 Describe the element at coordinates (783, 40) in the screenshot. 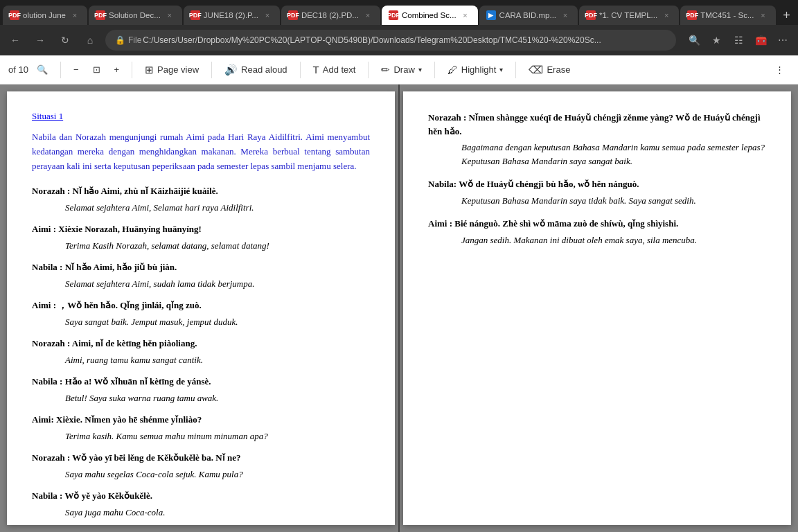

I see `settings-icon: ⋯` at that location.